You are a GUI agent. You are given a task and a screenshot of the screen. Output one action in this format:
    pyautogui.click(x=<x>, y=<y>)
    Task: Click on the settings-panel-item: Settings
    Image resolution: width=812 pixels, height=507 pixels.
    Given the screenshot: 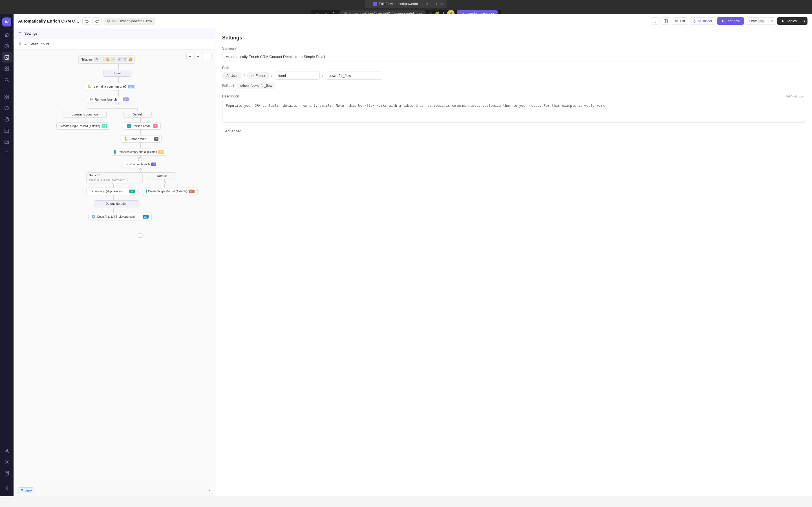 What is the action you would take?
    pyautogui.click(x=114, y=34)
    